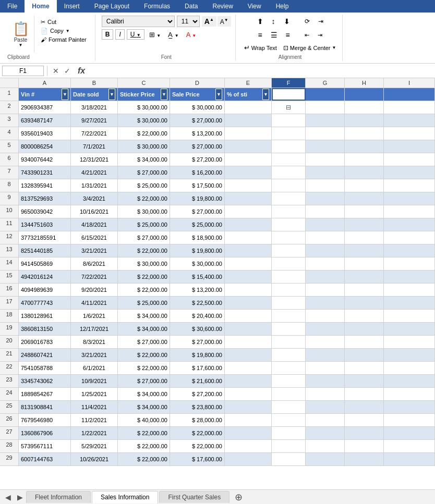 The width and height of the screenshot is (435, 504). I want to click on cell-E21, so click(248, 355).